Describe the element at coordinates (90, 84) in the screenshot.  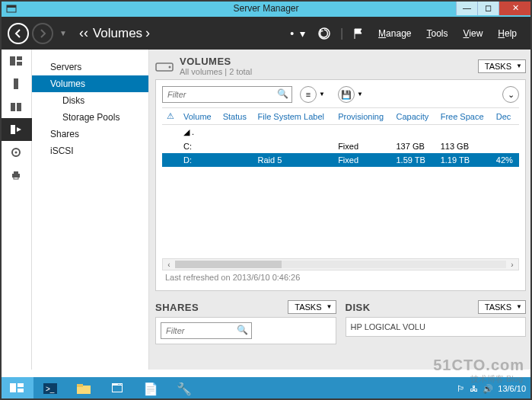
I see `sidenav-volumes: Volumes` at that location.